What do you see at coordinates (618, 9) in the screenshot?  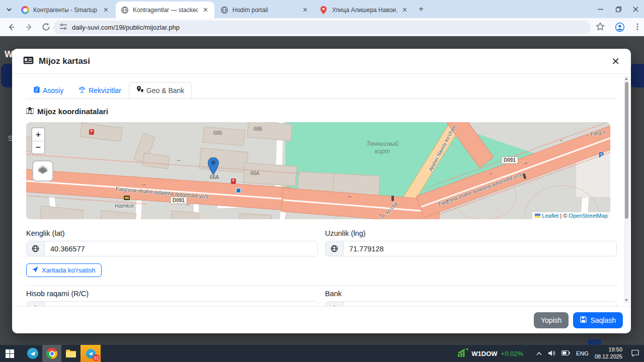 I see `window-restore-button` at bounding box center [618, 9].